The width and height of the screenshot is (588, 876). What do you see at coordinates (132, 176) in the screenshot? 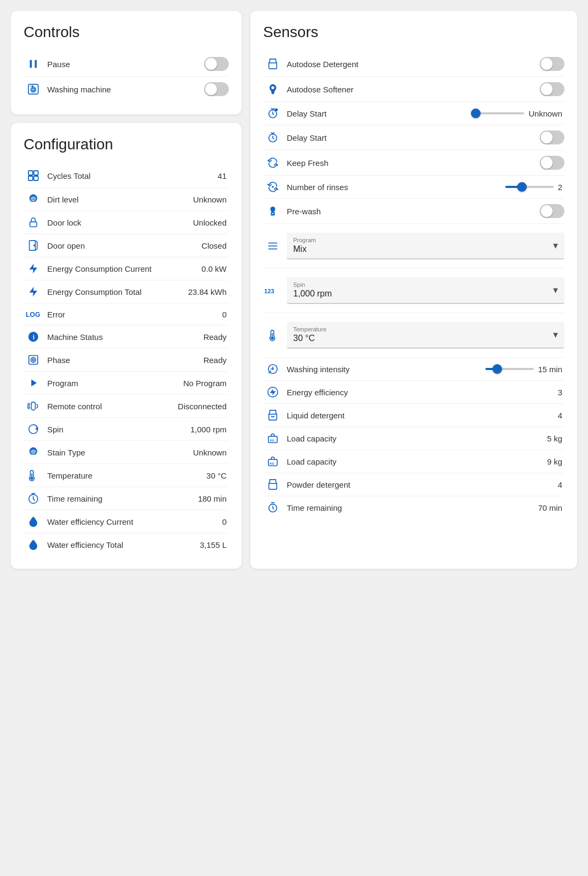
I see `cycles-total-label: Cycles Total` at bounding box center [132, 176].